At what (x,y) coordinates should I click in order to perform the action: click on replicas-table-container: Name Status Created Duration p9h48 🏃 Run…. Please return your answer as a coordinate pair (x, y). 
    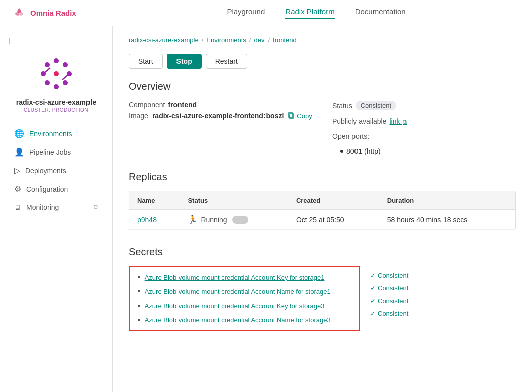
    Looking at the image, I should click on (322, 211).